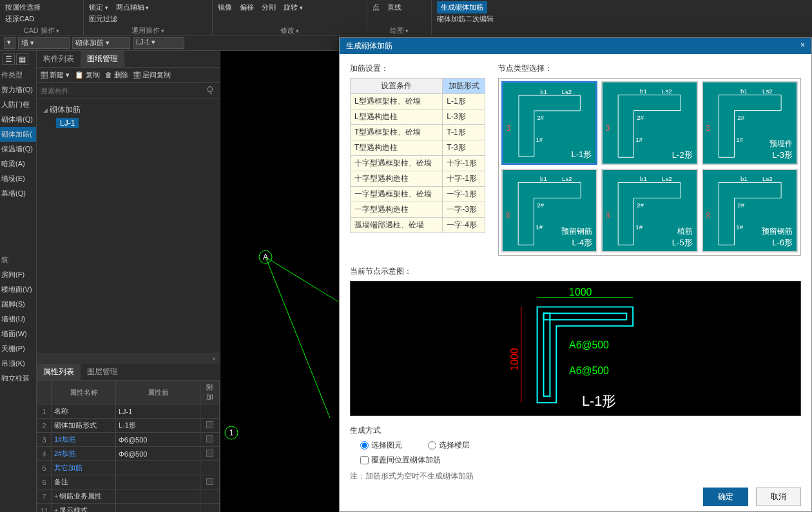  What do you see at coordinates (18, 164) in the screenshot?
I see `sidebar-item: 暗梁(A)` at bounding box center [18, 164].